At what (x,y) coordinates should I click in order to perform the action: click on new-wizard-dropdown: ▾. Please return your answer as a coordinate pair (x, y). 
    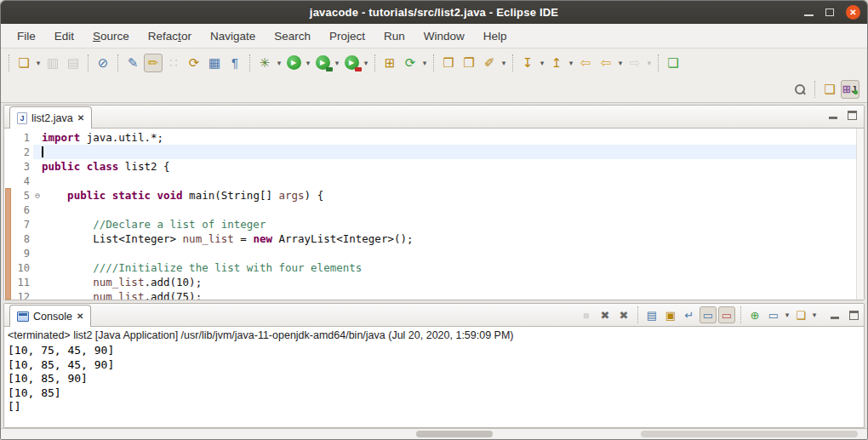
    Looking at the image, I should click on (38, 63).